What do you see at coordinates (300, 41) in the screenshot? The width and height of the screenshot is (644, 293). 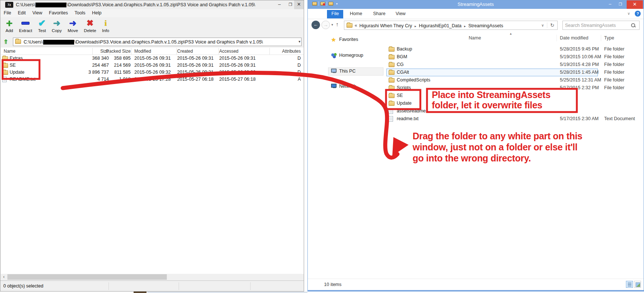 I see `chevron-down-icon: ▾` at bounding box center [300, 41].